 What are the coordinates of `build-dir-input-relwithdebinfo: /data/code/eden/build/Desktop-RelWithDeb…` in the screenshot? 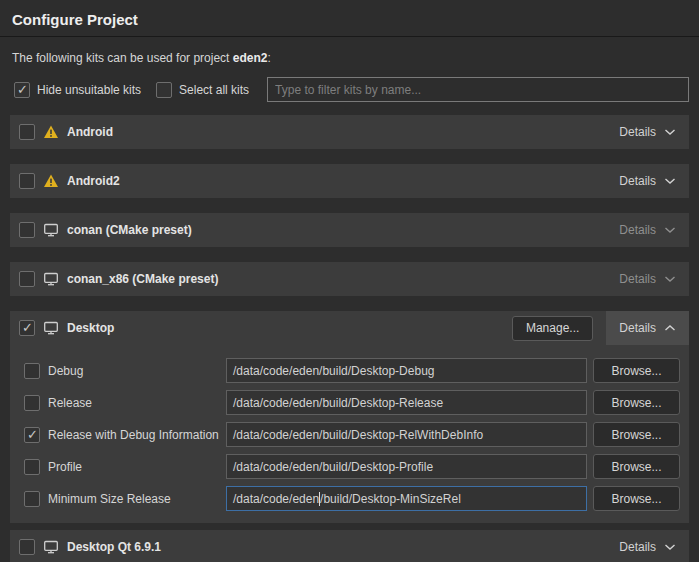 It's located at (406, 434).